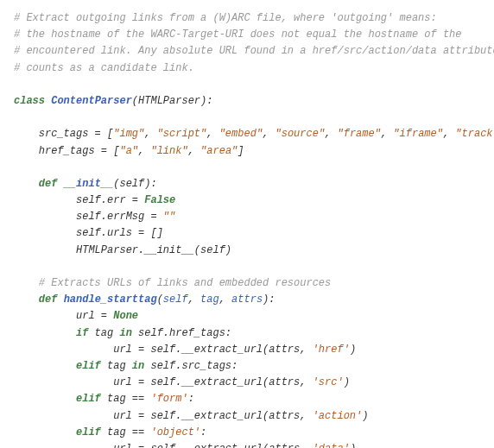  What do you see at coordinates (247, 233) in the screenshot?
I see `code-line: self.urls = []` at bounding box center [247, 233].